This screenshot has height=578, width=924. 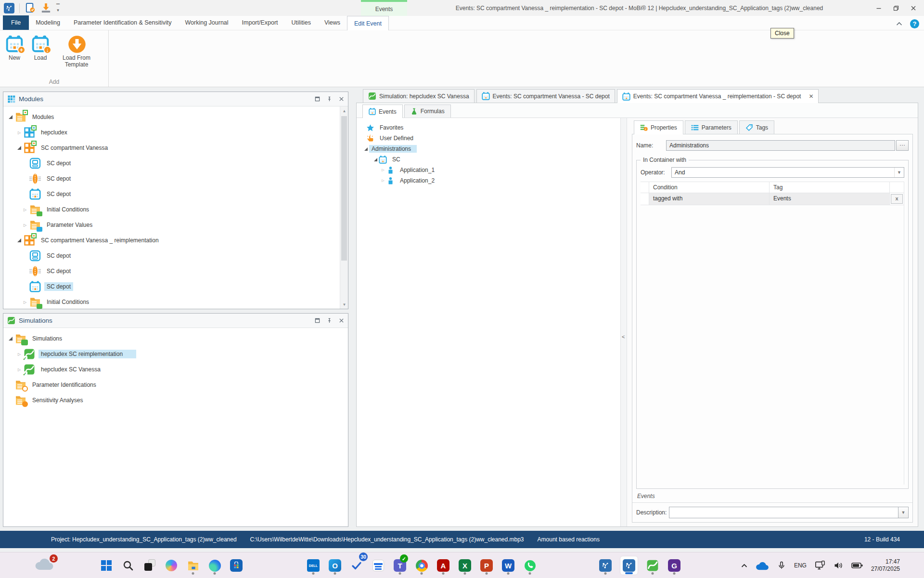 What do you see at coordinates (530, 565) in the screenshot?
I see `whatsapp-button` at bounding box center [530, 565].